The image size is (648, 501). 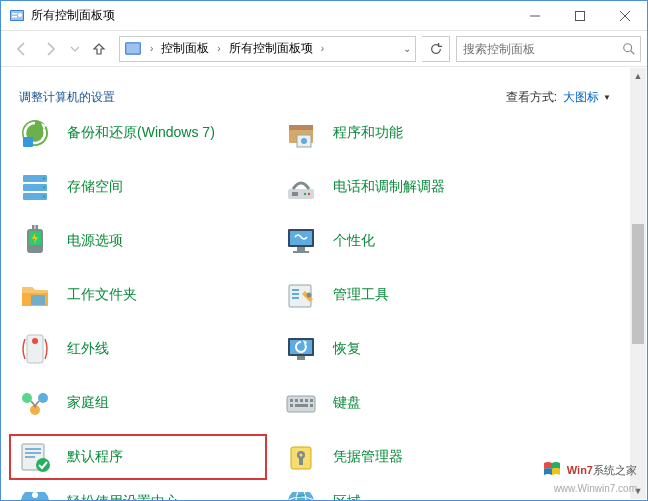 What do you see at coordinates (404, 457) in the screenshot?
I see `control-panel-item: 凭据管理器` at bounding box center [404, 457].